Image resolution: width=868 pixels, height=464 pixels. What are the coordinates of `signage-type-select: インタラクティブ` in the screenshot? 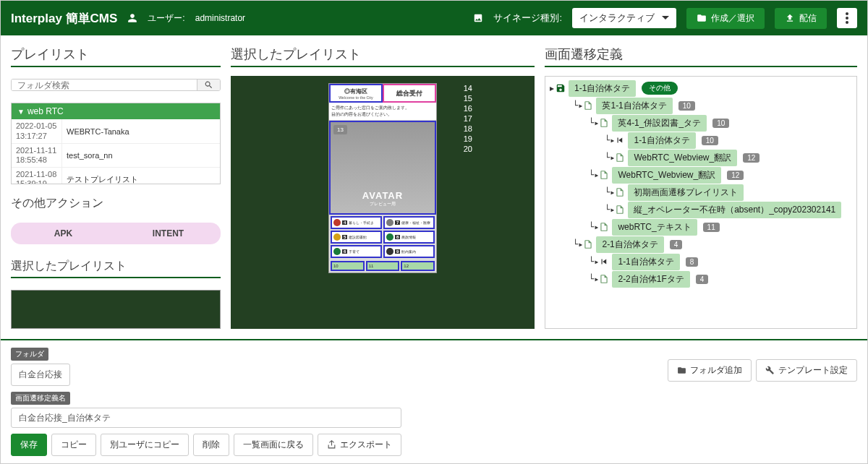 It's located at (624, 18).